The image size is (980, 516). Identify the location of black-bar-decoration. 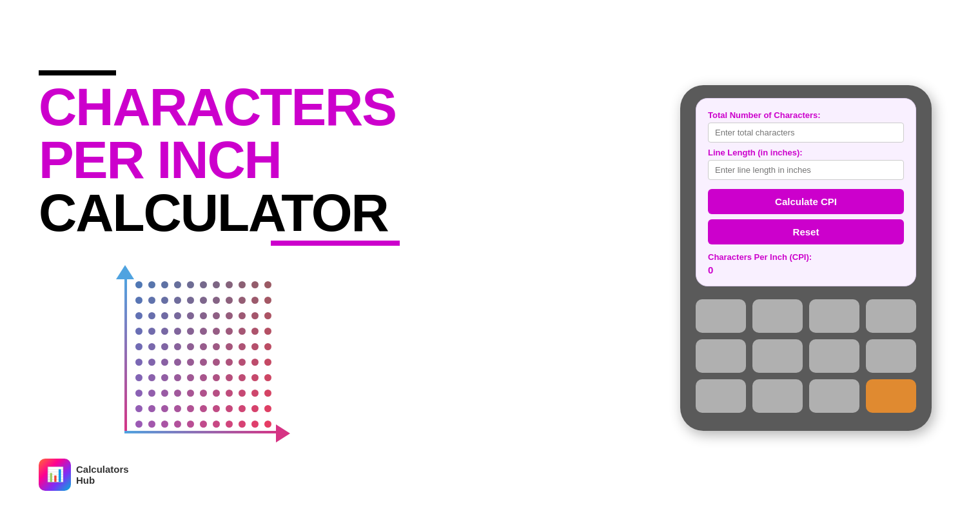
(77, 73).